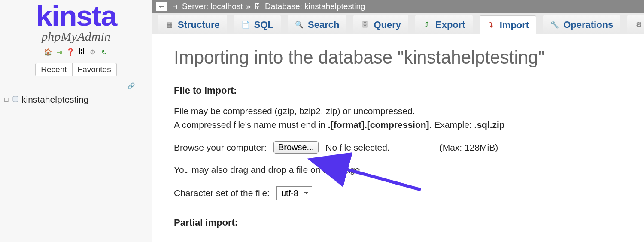 This screenshot has height=242, width=644. Describe the element at coordinates (639, 25) in the screenshot. I see `routines-icon: ⚙` at that location.